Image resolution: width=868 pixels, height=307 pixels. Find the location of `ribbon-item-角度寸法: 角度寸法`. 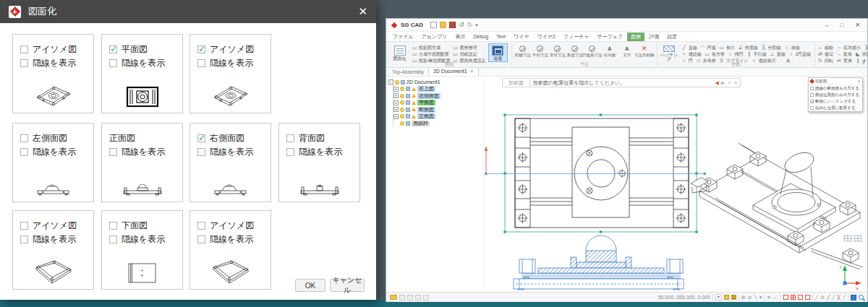

ribbon-item-角度寸法: 角度寸法 is located at coordinates (575, 53).